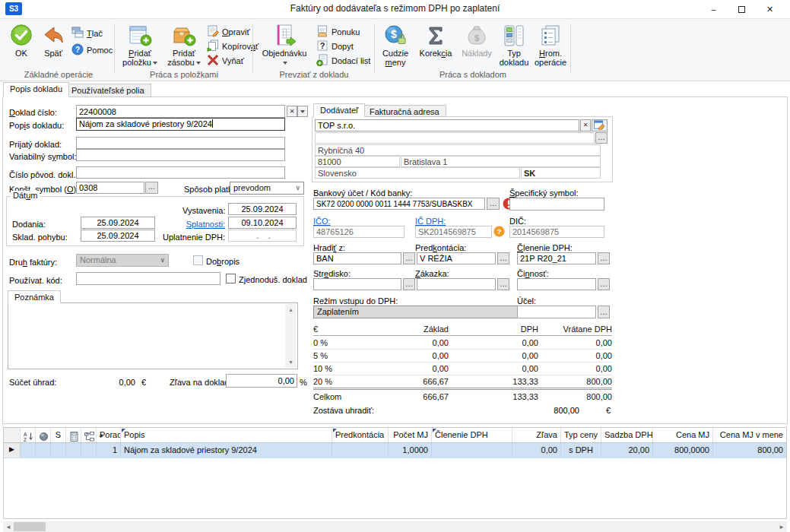 This screenshot has height=532, width=790. Describe the element at coordinates (417, 173) in the screenshot. I see `supplier-country-field: Slovensko` at that location.